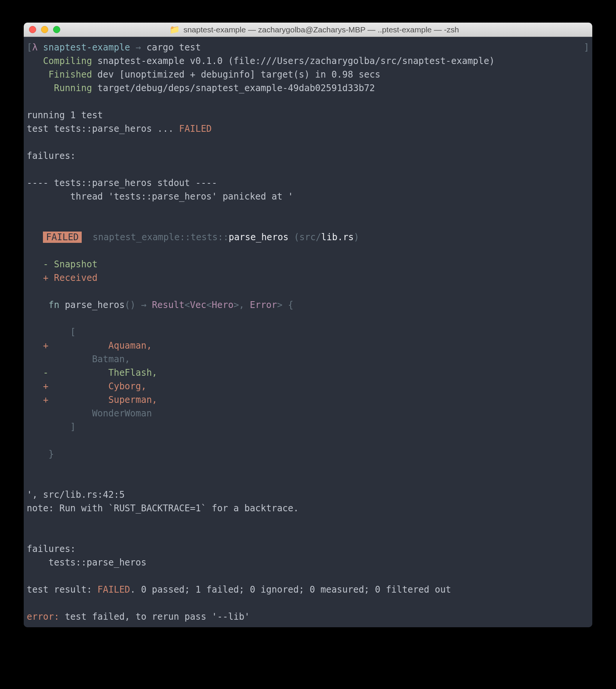 This screenshot has width=616, height=689. Describe the element at coordinates (51, 427) in the screenshot. I see `bracket-close: ]` at that location.